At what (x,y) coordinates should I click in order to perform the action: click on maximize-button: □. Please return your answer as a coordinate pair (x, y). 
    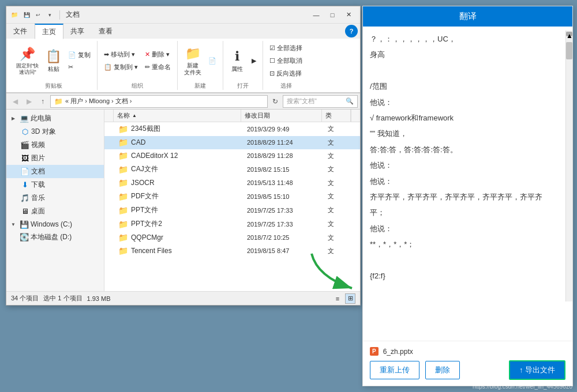
    Looking at the image, I should click on (332, 15).